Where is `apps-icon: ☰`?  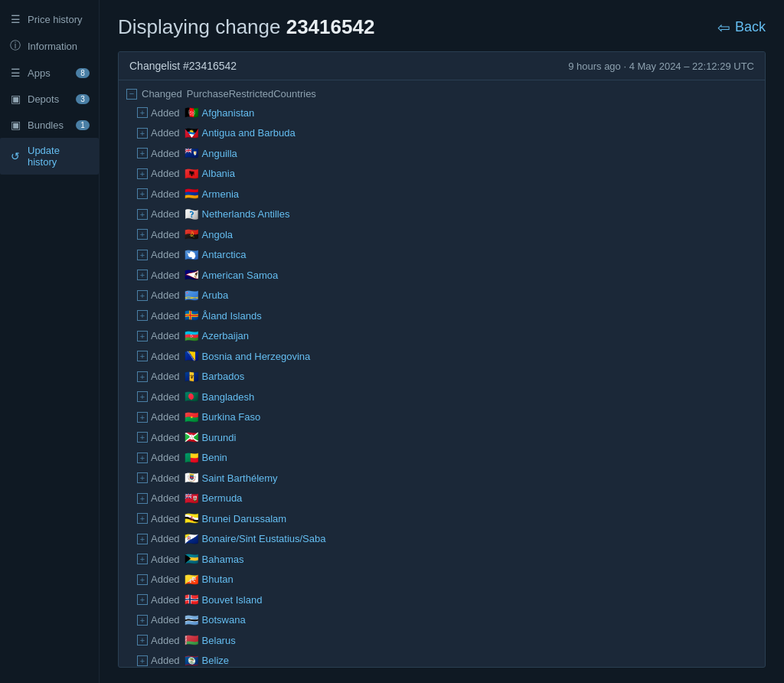 apps-icon: ☰ is located at coordinates (15, 73).